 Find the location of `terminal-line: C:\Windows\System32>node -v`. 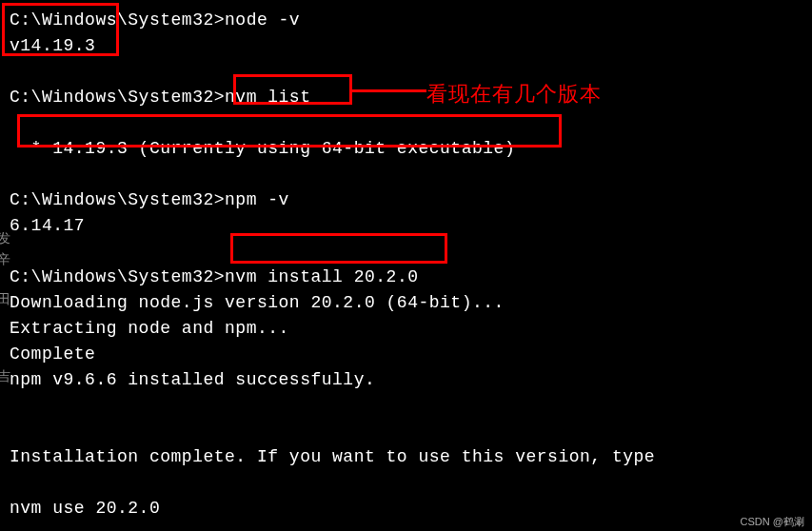

terminal-line: C:\Windows\System32>node -v is located at coordinates (406, 21).